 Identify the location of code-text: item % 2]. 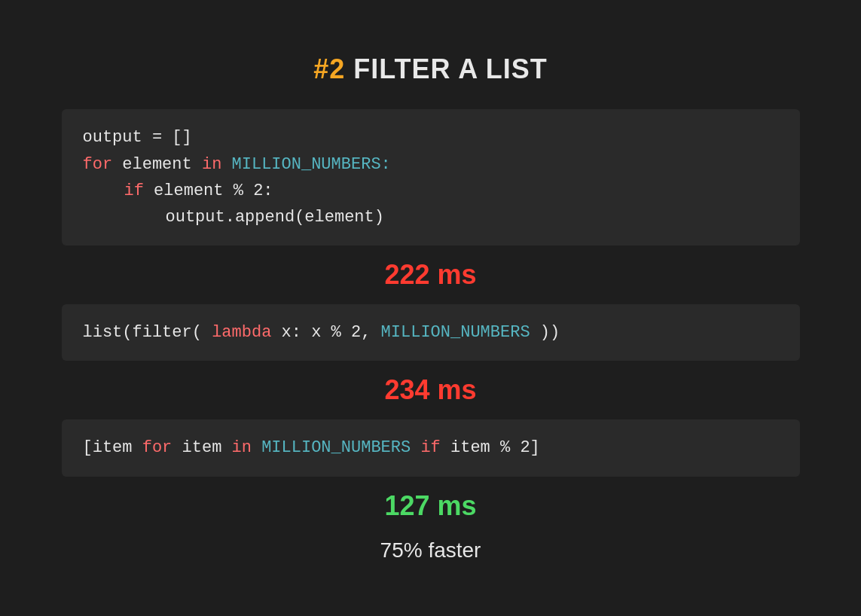
(496, 447).